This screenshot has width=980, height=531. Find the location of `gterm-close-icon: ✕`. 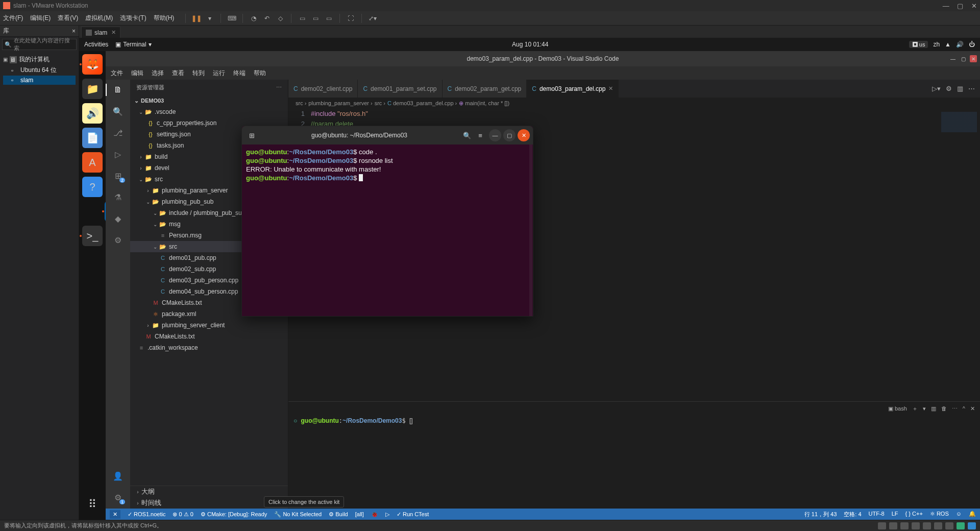

gterm-close-icon: ✕ is located at coordinates (524, 135).